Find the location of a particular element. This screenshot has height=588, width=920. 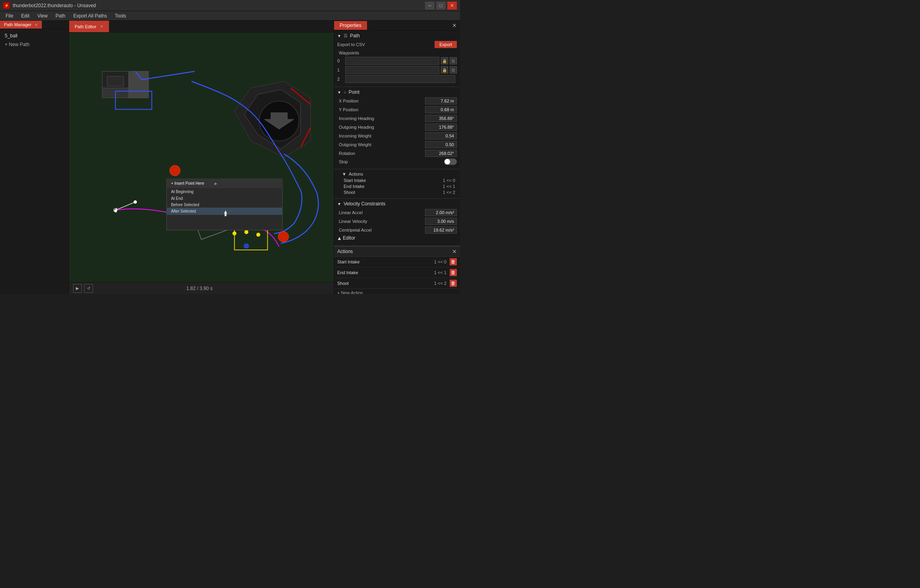

centripetal-label: Centripetal Accel is located at coordinates (381, 230).